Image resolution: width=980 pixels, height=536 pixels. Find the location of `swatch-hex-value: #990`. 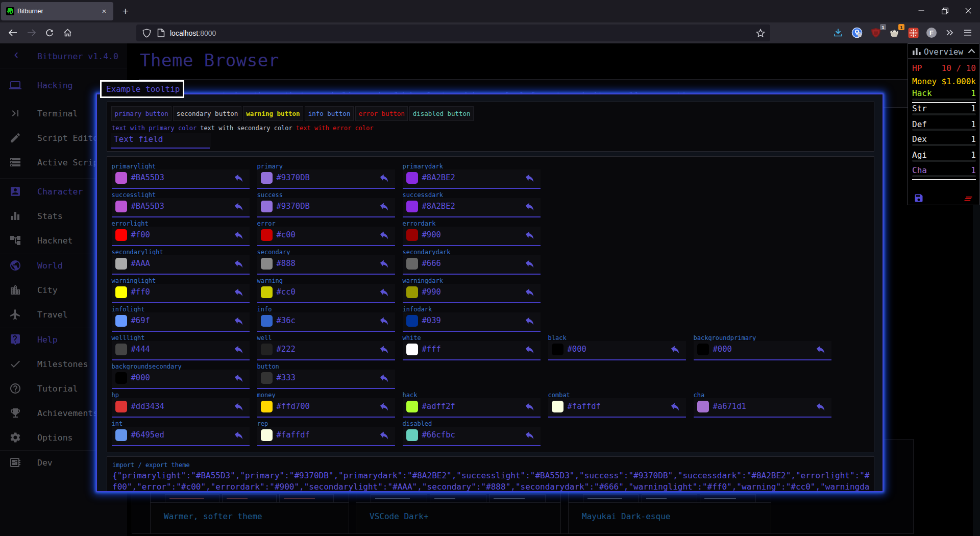

swatch-hex-value: #990 is located at coordinates (432, 292).